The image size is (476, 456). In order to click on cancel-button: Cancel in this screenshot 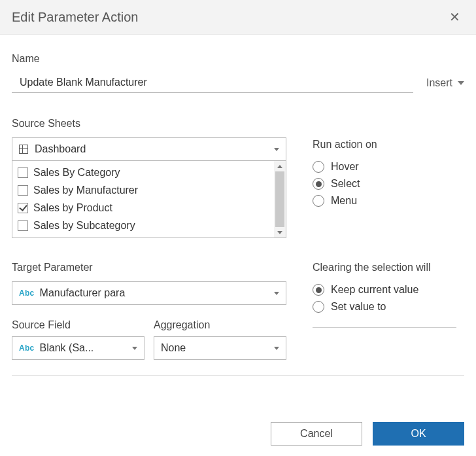, I will do `click(316, 434)`.